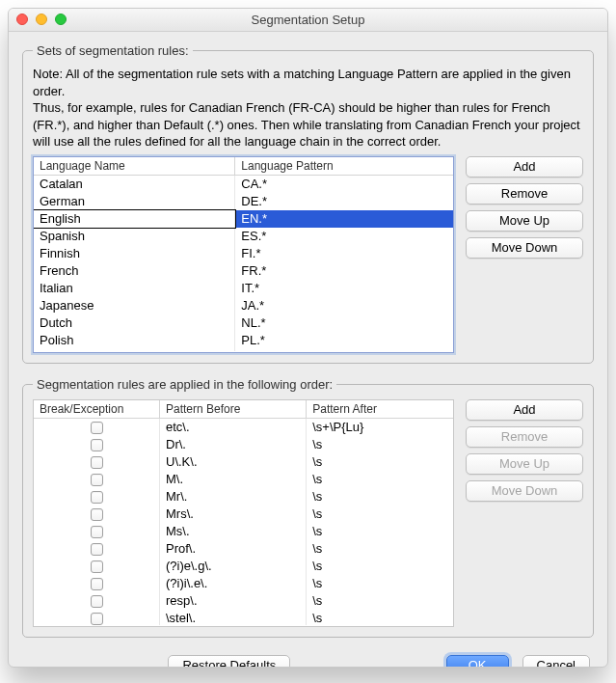 The height and width of the screenshot is (683, 616). Describe the element at coordinates (233, 549) in the screenshot. I see `pattern-before-cell: Prof\.` at that location.